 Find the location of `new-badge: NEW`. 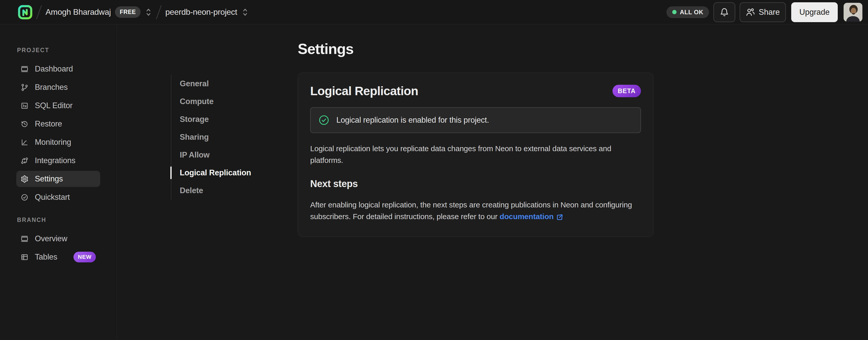

new-badge: NEW is located at coordinates (85, 257).